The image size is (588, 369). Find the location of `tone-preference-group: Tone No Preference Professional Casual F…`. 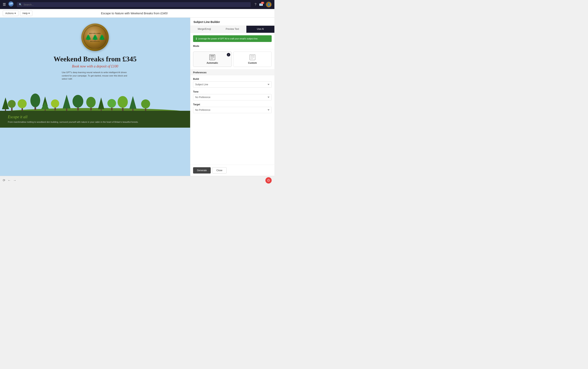

tone-preference-group: Tone No Preference Professional Casual F… is located at coordinates (232, 95).